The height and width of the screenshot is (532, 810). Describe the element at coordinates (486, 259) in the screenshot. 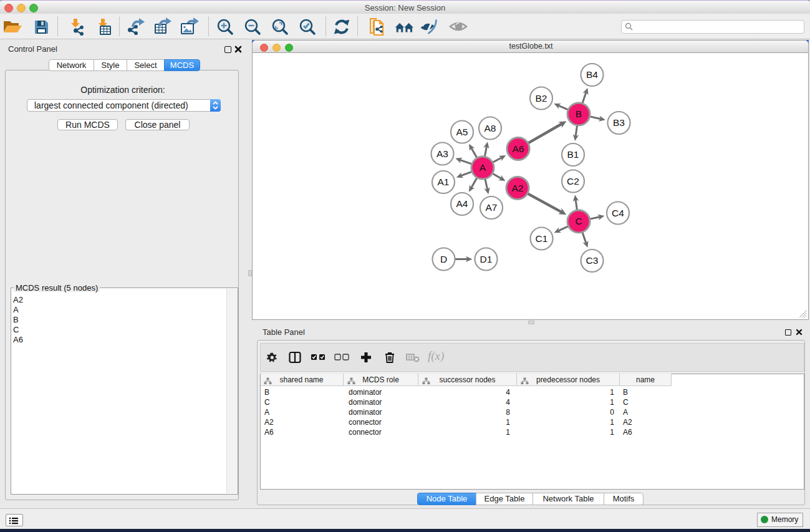

I see `svg-text: D1` at that location.